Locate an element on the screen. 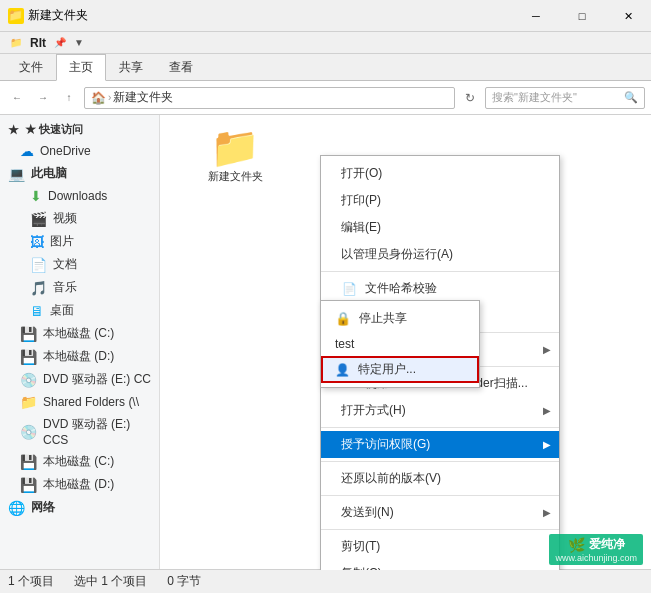 The image size is (651, 593). ctx-cut: 剪切(T) is located at coordinates (440, 546).